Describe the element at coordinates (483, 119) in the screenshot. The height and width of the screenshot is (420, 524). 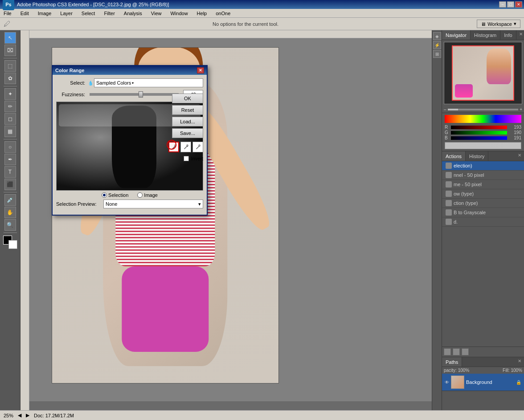
I see `color-gradient-strip` at that location.